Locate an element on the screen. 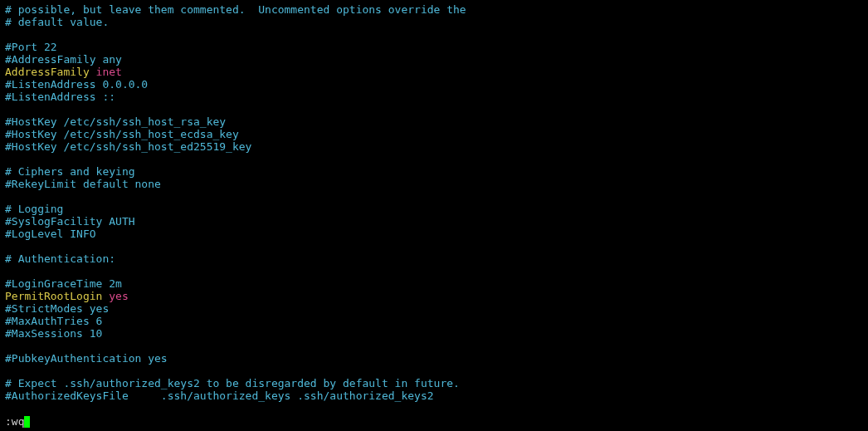 The image size is (868, 431). comment-text: # Authentication: is located at coordinates (60, 259).